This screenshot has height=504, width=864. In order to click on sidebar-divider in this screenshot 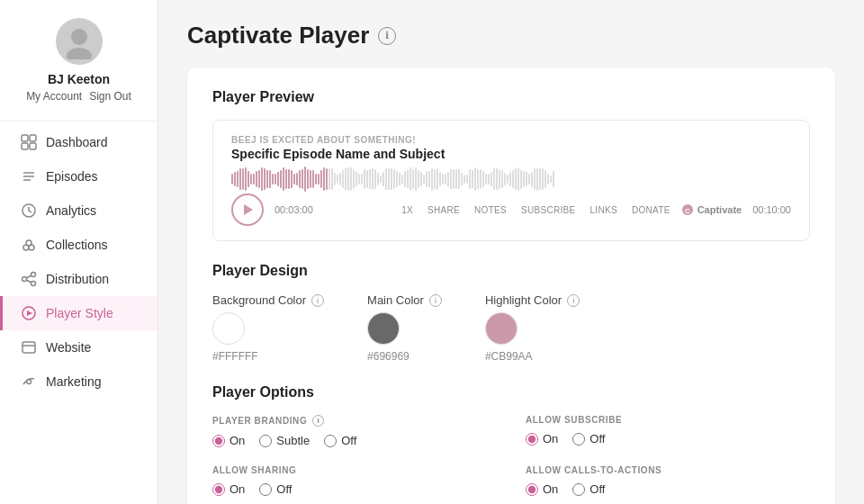, I will do `click(79, 121)`.